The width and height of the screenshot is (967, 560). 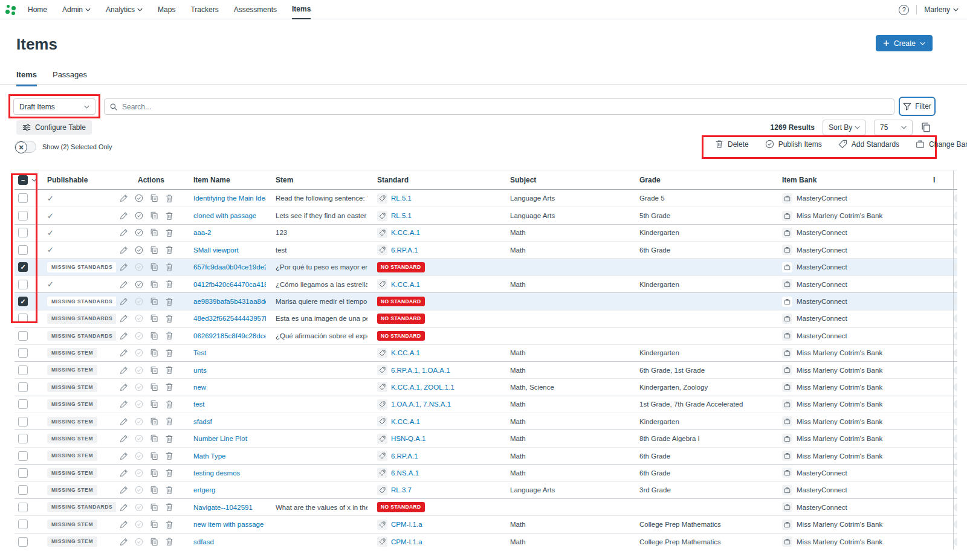 What do you see at coordinates (230, 198) in the screenshot?
I see `item-name-link: Identifying the Main Idea` at bounding box center [230, 198].